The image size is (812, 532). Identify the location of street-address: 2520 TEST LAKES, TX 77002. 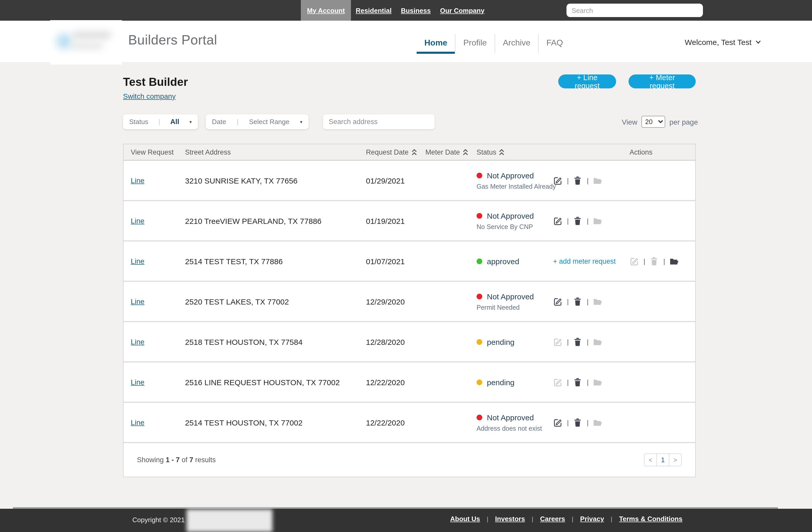
(276, 301).